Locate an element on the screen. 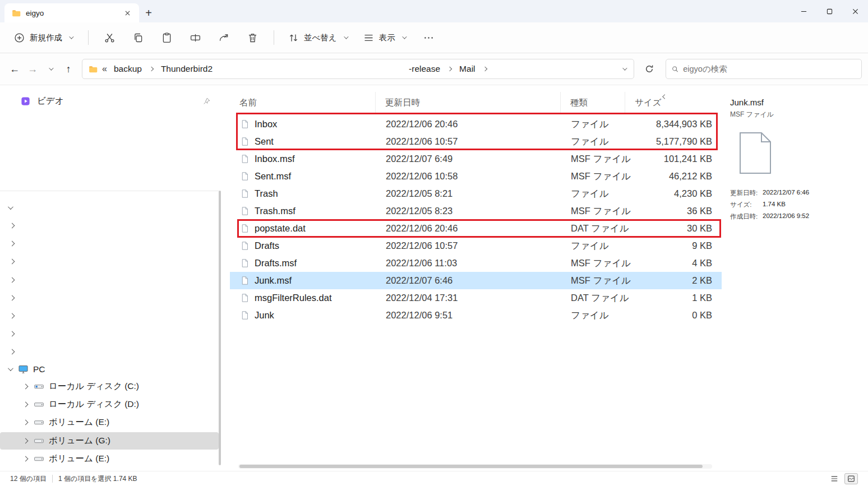  file-row-sent: Sent 2022/12/06 10:57 ファイル 5,177,790 KB is located at coordinates (475, 141).